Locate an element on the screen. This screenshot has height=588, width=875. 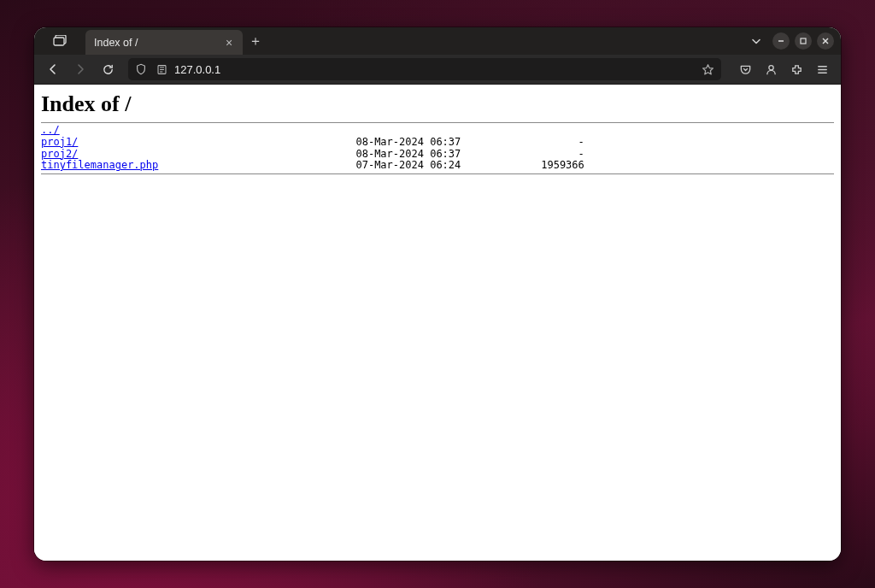
tab-close-button: × is located at coordinates (229, 43).